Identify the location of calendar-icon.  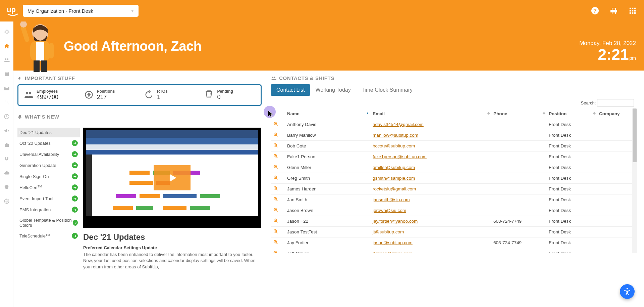
(7, 74).